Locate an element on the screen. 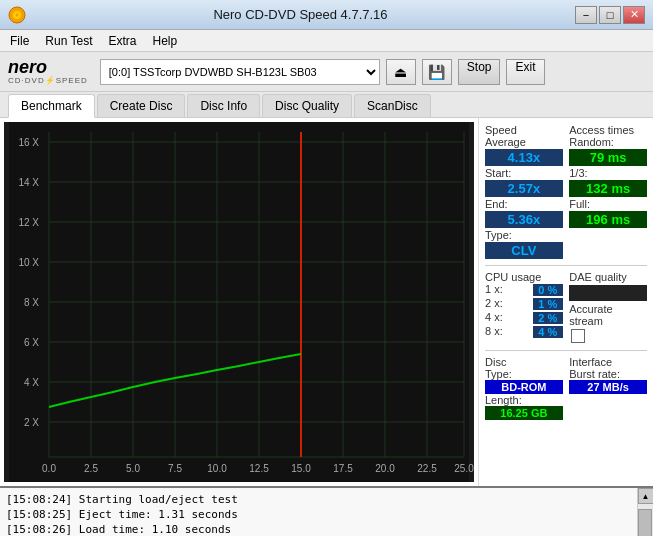 The image size is (653, 536). access-section: Access times Random: 79 ms 1/3: 132 ms F… is located at coordinates (608, 176).